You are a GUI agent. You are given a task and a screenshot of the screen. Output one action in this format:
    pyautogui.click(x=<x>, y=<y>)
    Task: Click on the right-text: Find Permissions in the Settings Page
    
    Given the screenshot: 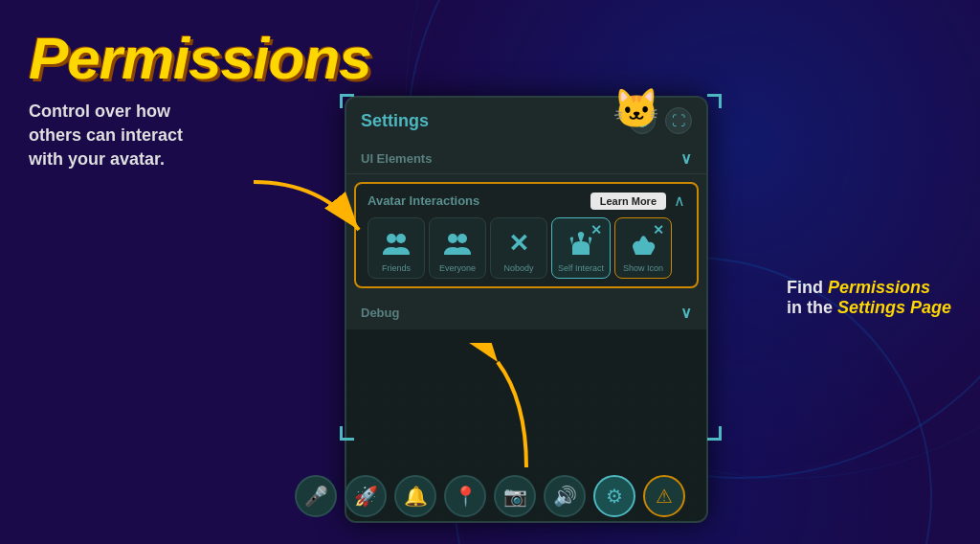 What is the action you would take?
    pyautogui.click(x=869, y=298)
    